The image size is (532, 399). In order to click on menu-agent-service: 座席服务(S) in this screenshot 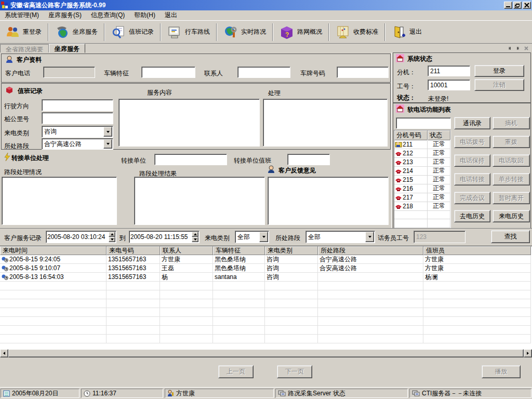, I will do `click(65, 16)`.